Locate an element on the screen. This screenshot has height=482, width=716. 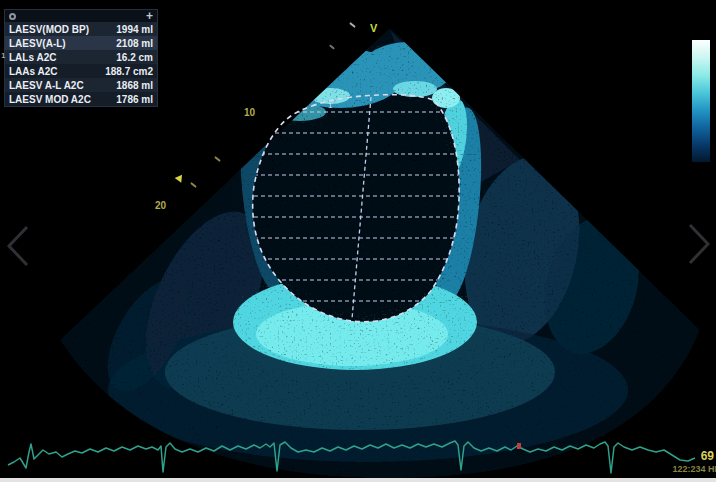
previous-image-chevron is located at coordinates (18, 246).